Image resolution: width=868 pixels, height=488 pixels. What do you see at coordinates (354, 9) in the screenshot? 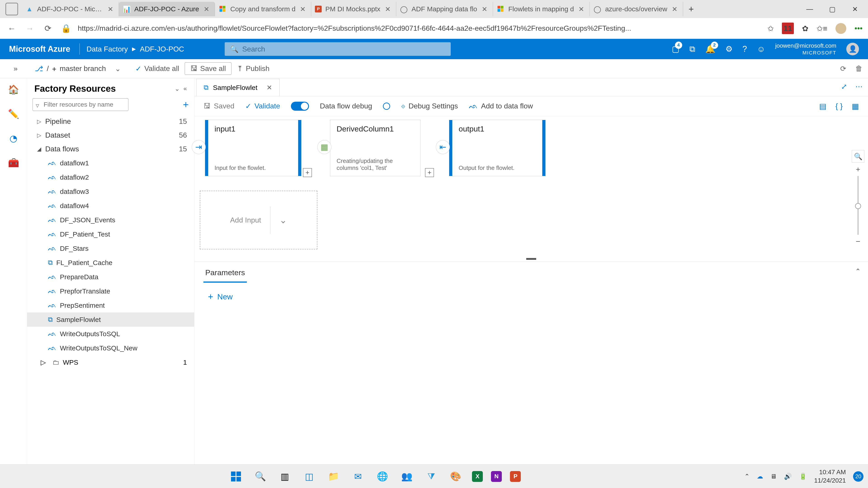
I see `browser-tab: P PM DI Mocks.pptx ✕` at bounding box center [354, 9].